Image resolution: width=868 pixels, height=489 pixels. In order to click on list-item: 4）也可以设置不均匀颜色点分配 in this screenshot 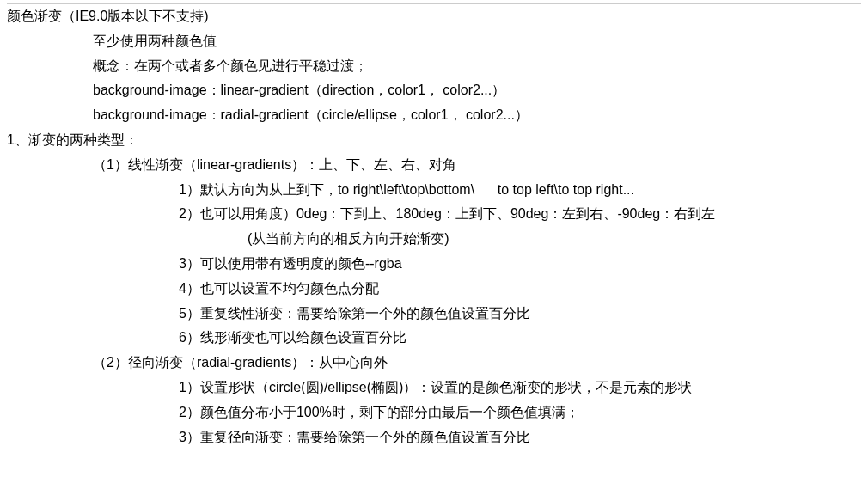, I will do `click(434, 289)`.